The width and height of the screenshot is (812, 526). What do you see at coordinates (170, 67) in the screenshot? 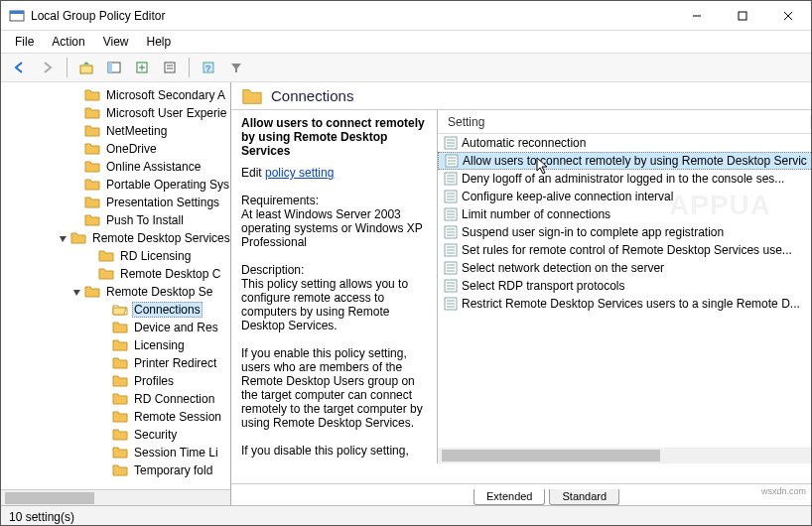
I see `properties-button` at bounding box center [170, 67].